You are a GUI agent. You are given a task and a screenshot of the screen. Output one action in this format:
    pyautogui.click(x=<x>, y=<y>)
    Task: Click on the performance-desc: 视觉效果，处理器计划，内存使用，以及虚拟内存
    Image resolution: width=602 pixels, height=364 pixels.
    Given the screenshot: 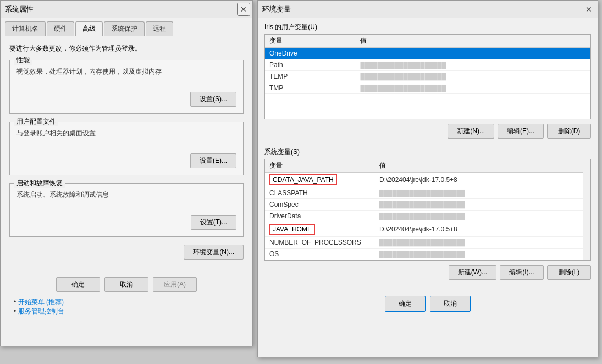 What is the action you would take?
    pyautogui.click(x=126, y=71)
    